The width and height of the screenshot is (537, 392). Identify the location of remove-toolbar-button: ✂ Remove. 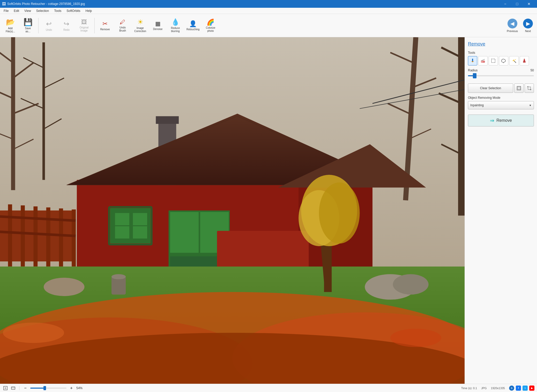
(105, 26).